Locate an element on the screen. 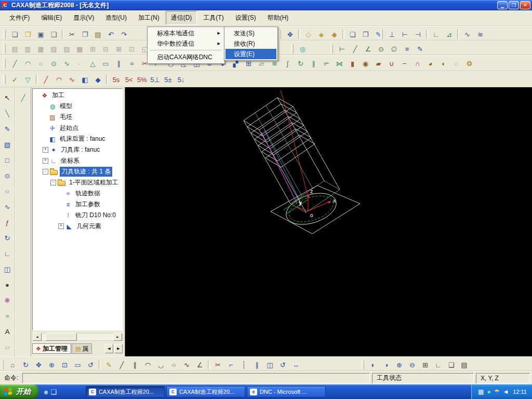  curve-projection-button: ∿ is located at coordinates (468, 34).